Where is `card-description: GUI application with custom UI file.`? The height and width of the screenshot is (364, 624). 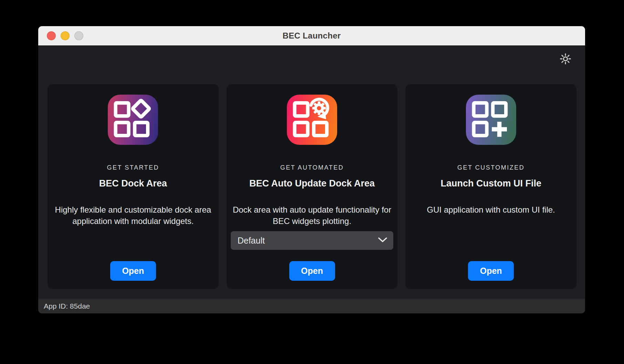
card-description: GUI application with custom UI file. is located at coordinates (491, 210).